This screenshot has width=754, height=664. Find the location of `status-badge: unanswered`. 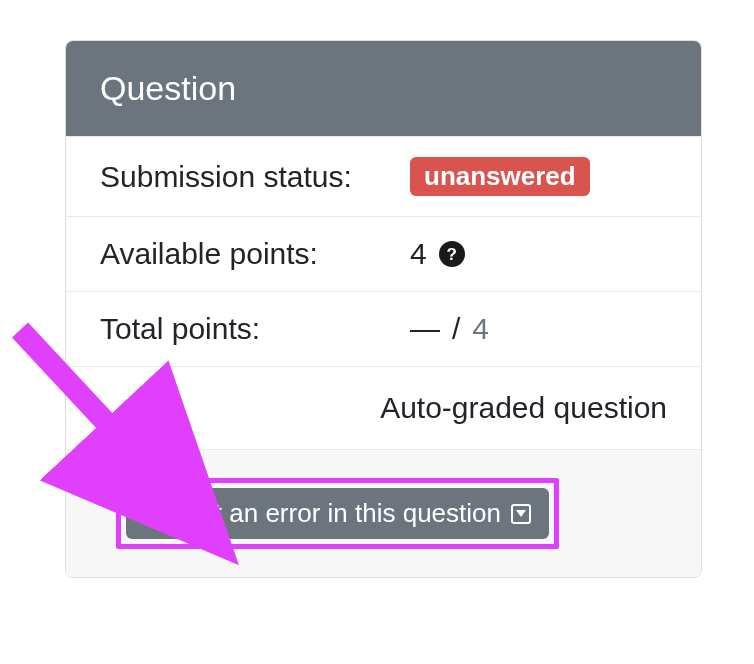

status-badge: unanswered is located at coordinates (500, 176).